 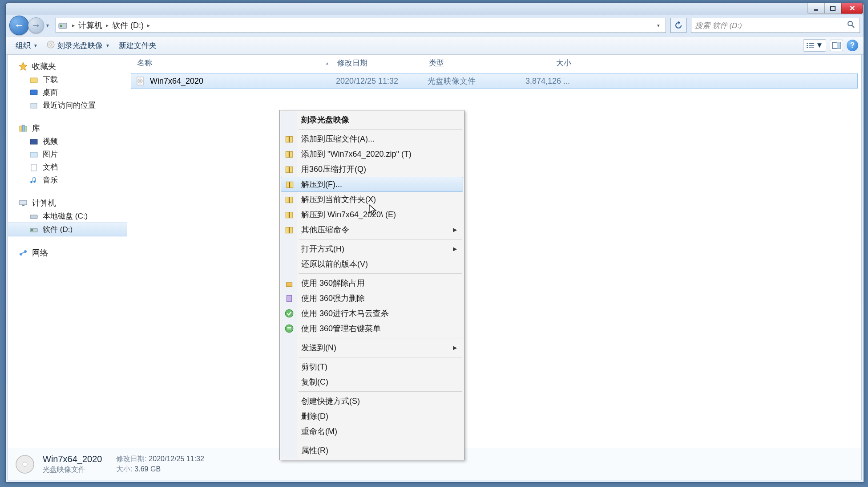 What do you see at coordinates (372, 450) in the screenshot?
I see `cm-properties: 属性(R)` at bounding box center [372, 450].